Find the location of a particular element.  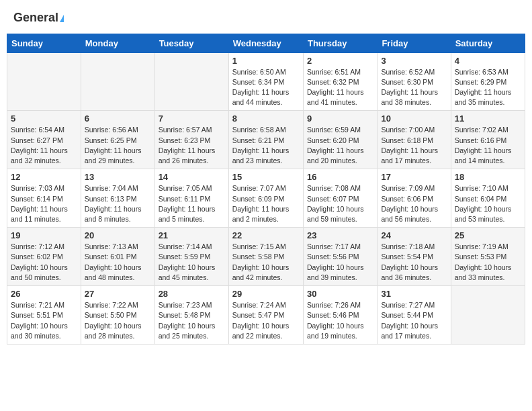

page-header: General is located at coordinates (266, 18).